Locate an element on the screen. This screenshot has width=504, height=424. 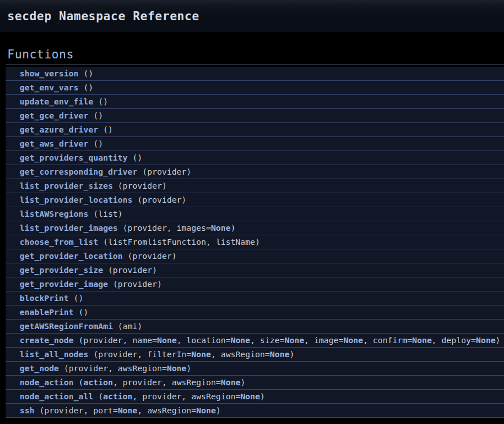
function-name-link: list_provider_locations is located at coordinates (76, 200).